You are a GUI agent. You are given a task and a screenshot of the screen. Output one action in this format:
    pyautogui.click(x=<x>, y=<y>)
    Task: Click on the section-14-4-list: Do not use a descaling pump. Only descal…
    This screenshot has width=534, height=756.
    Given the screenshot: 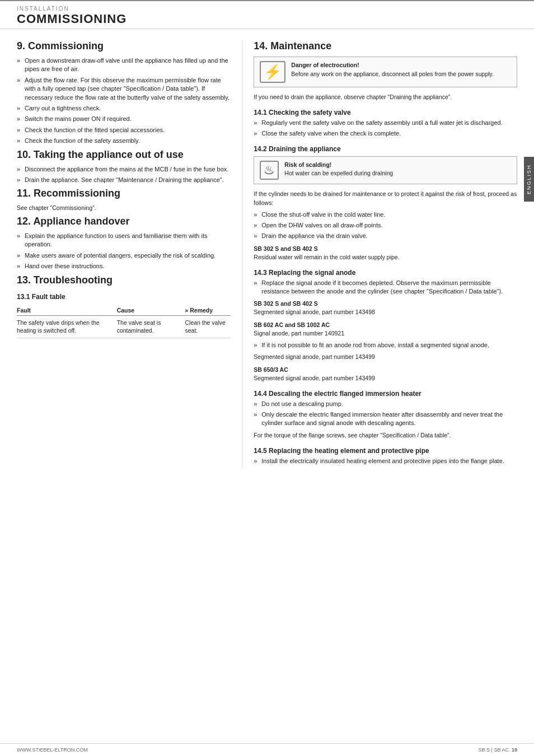 What is the action you would take?
    pyautogui.click(x=385, y=414)
    